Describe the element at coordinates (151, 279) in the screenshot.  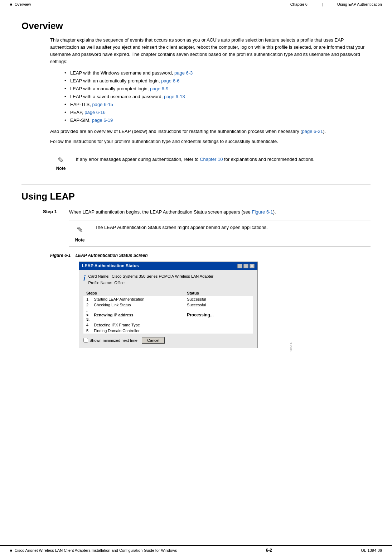
I see `info-details: Card Name: Cisco Systems 350 Series PCMC…` at that location.